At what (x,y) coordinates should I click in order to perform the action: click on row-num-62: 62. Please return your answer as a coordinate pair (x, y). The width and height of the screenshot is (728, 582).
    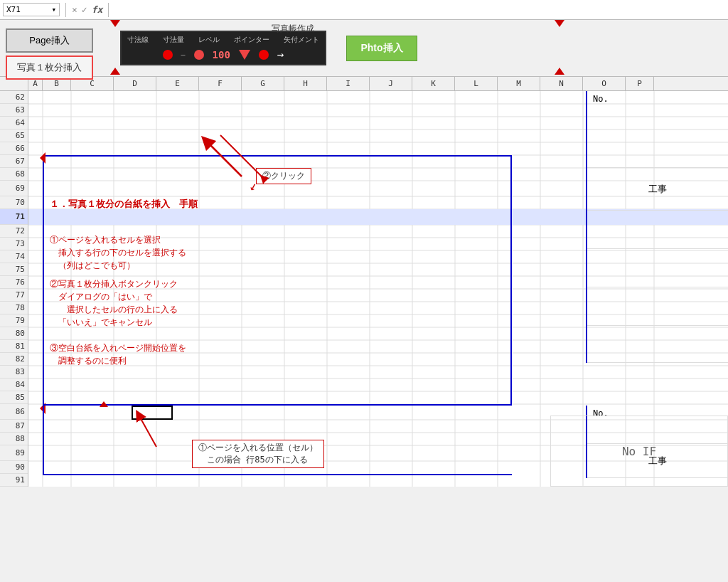
    Looking at the image, I should click on (14, 97).